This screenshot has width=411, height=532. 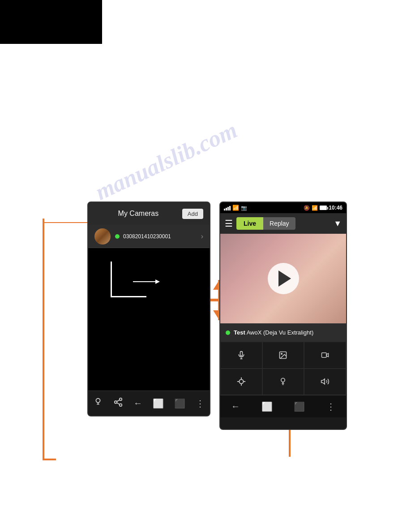 What do you see at coordinates (283, 382) in the screenshot?
I see `light-control` at bounding box center [283, 382].